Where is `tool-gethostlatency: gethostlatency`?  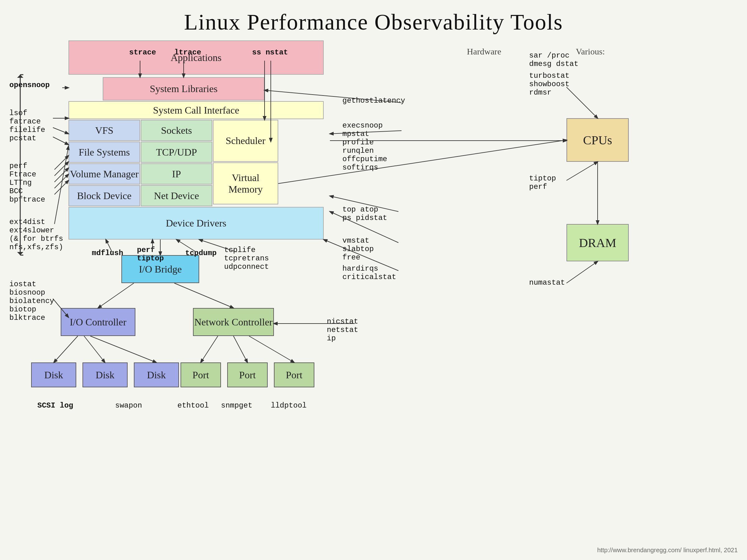
tool-gethostlatency: gethostlatency is located at coordinates (374, 101).